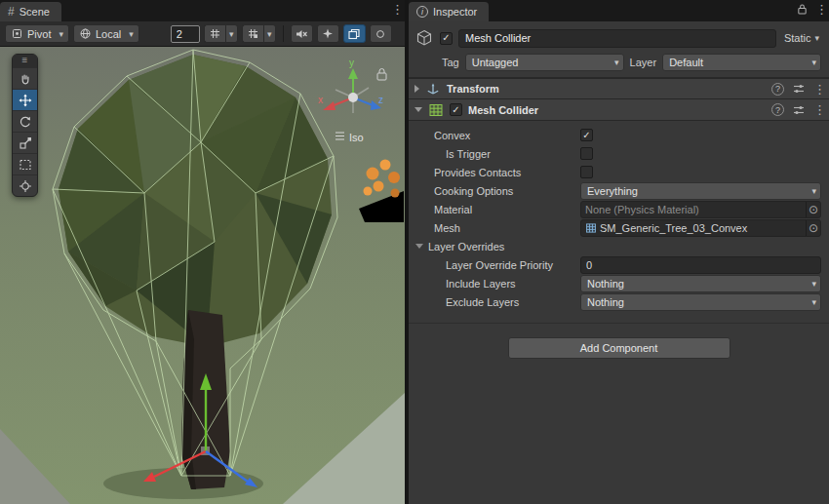 This screenshot has width=829, height=504. Describe the element at coordinates (700, 302) in the screenshot. I see `exclude-layers-dropdown: Nothing` at that location.